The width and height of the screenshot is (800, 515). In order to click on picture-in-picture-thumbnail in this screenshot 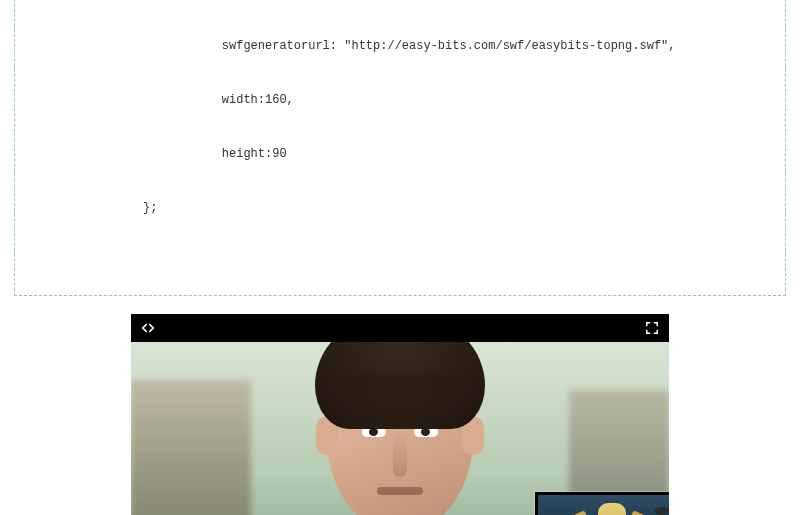, I will do `click(602, 504)`.